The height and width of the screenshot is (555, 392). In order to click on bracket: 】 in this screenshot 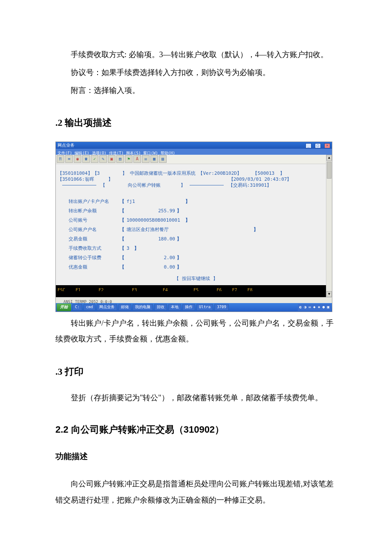, I will do `click(111, 179)`.